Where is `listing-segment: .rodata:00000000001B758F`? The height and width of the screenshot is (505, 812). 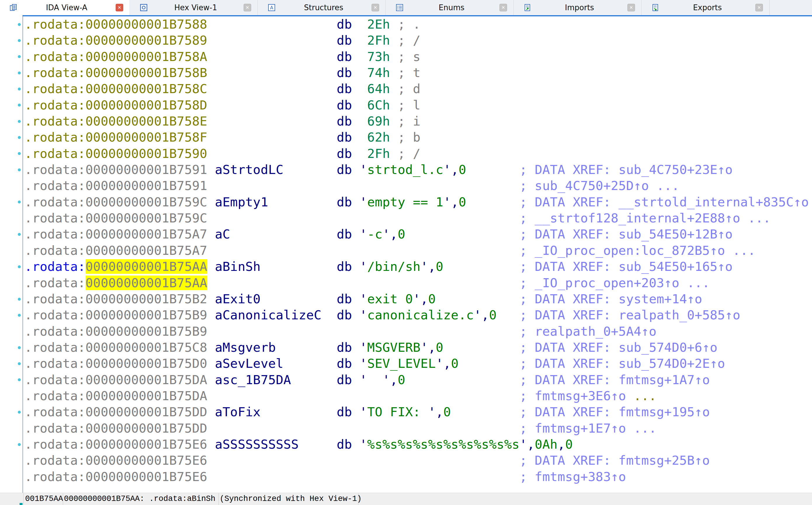 listing-segment: .rodata:00000000001B758F is located at coordinates (116, 137).